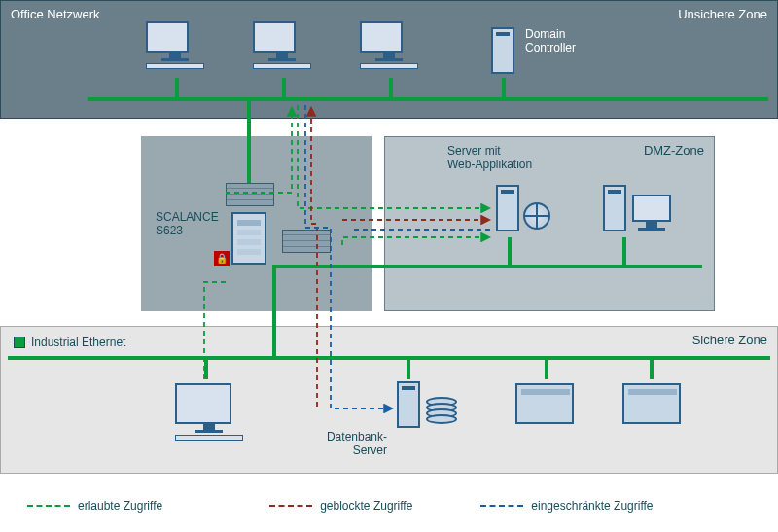 Image resolution: width=778 pixels, height=532 pixels. I want to click on bus-drop-db, so click(408, 368).